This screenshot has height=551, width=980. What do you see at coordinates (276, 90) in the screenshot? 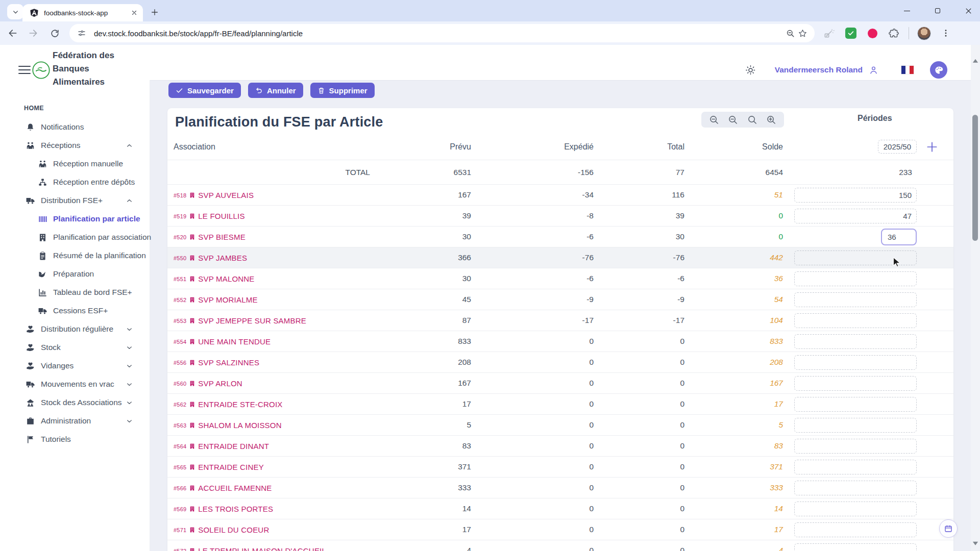
I see `cancel-button: Annuler` at bounding box center [276, 90].